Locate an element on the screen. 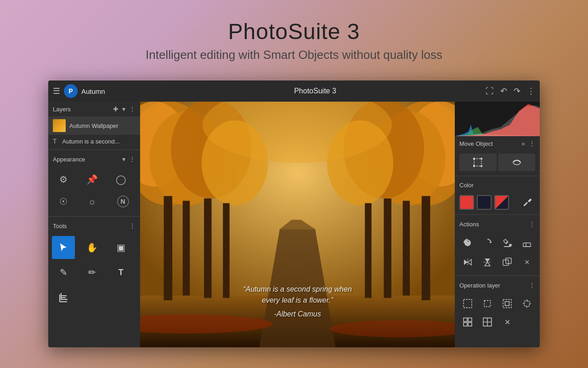  action-rotate-ccw is located at coordinates (468, 243).